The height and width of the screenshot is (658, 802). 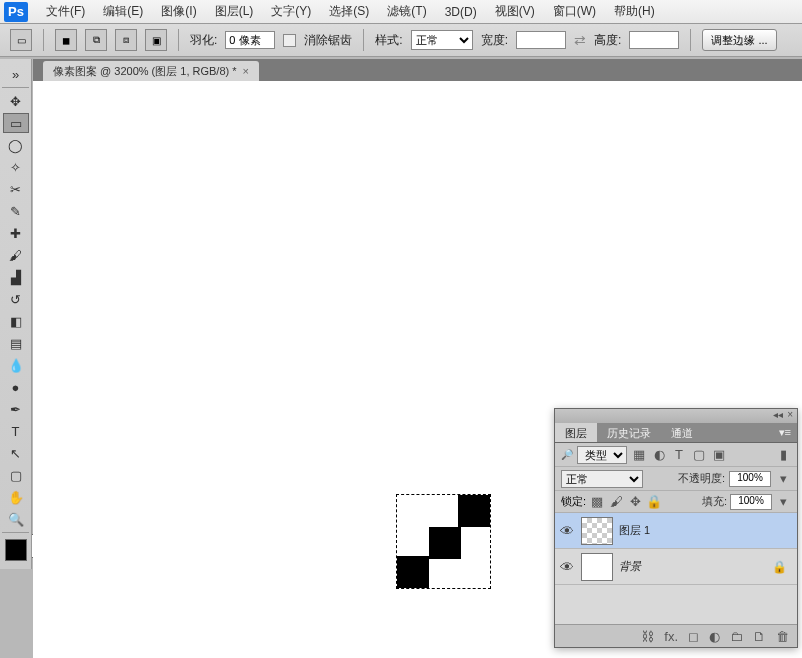 I want to click on menu-3d: 3D(D), so click(x=461, y=12).